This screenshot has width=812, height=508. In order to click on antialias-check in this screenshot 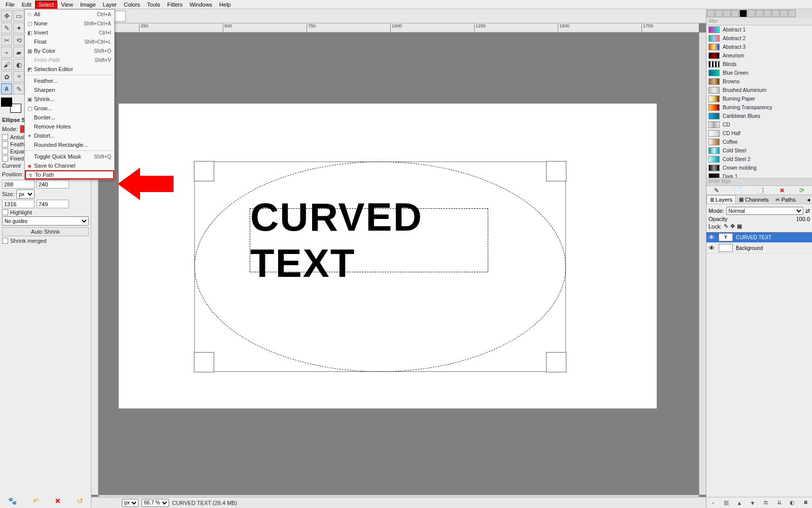, I will do `click(5, 137)`.